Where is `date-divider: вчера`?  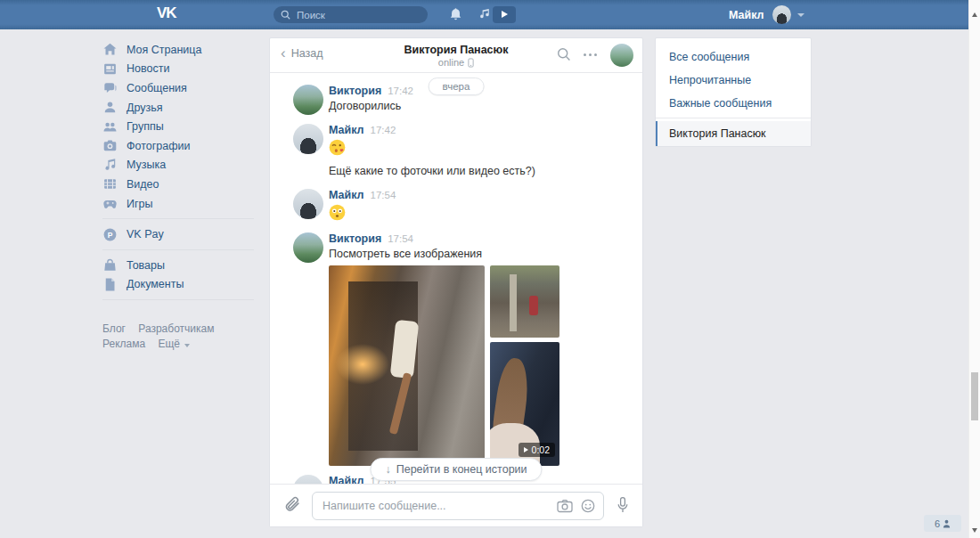
date-divider: вчера is located at coordinates (456, 86).